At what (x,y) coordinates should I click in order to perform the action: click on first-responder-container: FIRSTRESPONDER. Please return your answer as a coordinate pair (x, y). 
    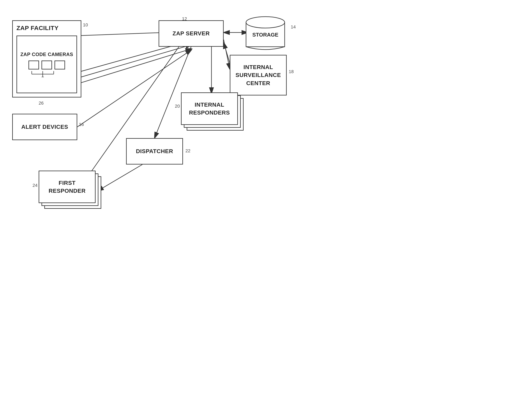
    Looking at the image, I should click on (67, 187).